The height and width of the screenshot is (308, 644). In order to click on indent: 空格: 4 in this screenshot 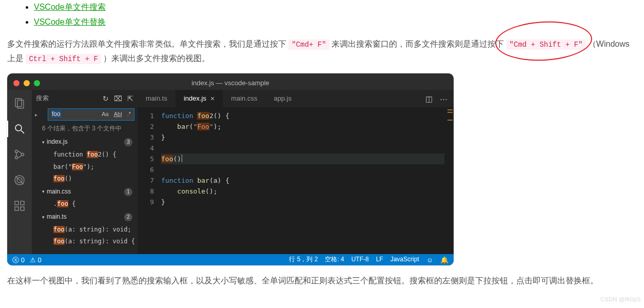, I will do `click(335, 260)`.